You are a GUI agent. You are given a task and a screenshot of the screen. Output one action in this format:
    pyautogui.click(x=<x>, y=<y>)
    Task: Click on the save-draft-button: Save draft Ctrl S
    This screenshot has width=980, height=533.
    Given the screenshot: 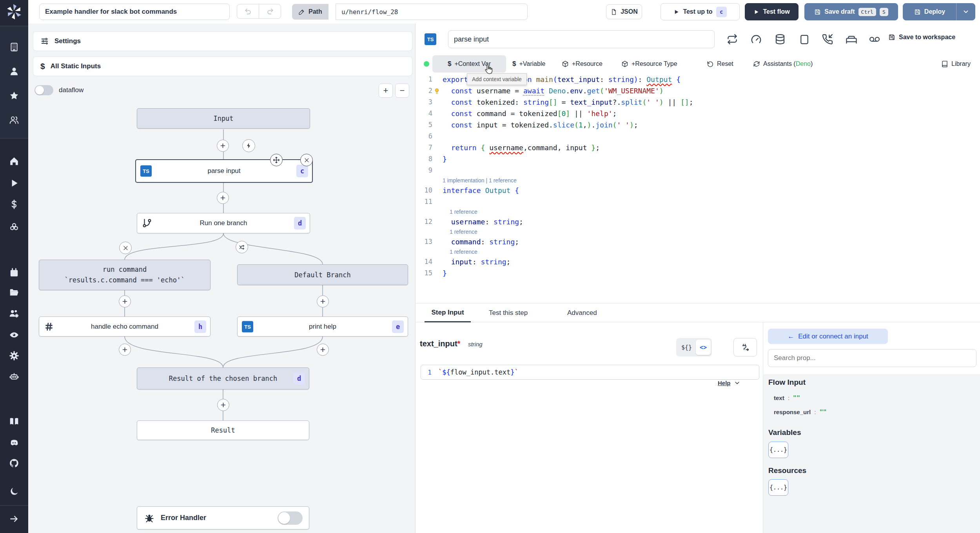 What is the action you would take?
    pyautogui.click(x=851, y=12)
    